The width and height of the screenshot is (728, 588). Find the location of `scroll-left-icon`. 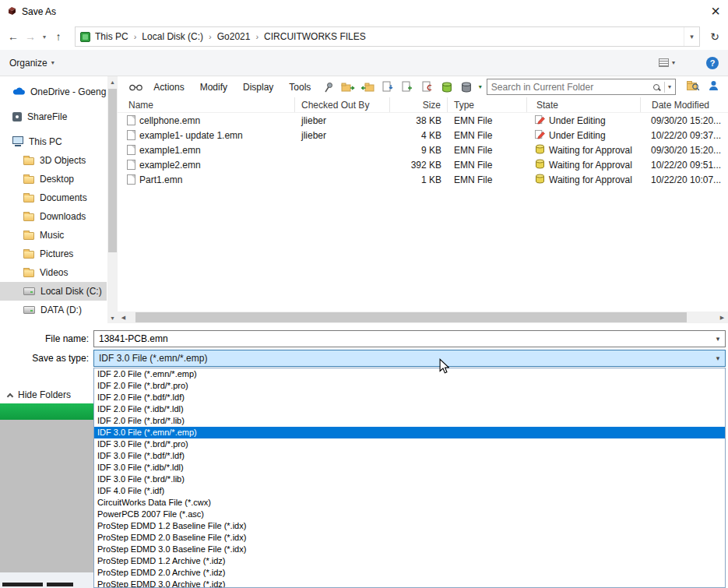

scroll-left-icon is located at coordinates (123, 318).